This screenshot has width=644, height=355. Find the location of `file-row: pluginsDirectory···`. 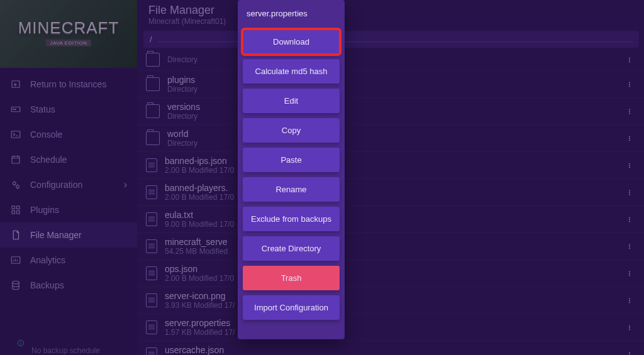

file-row: pluginsDirectory··· is located at coordinates (391, 84).